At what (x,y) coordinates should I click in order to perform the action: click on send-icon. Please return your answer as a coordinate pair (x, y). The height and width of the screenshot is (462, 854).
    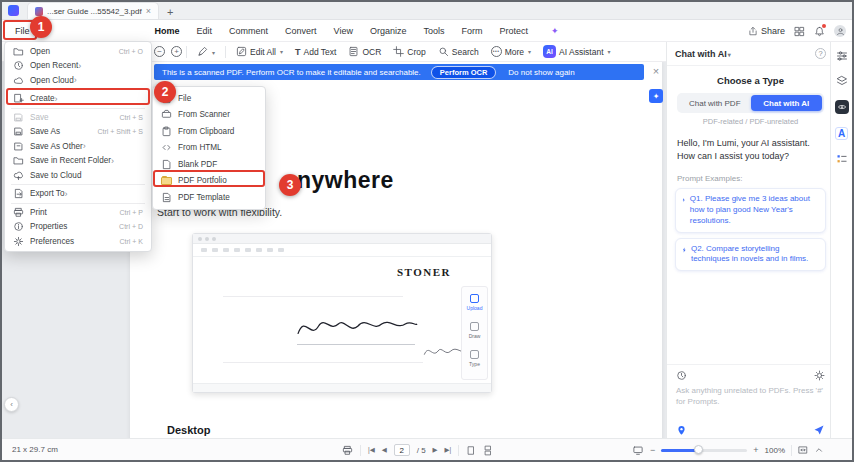
    Looking at the image, I should click on (819, 430).